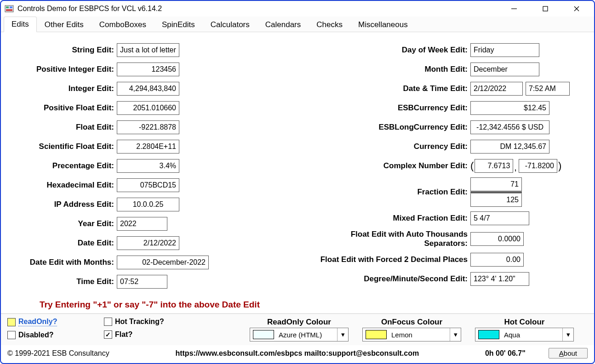 The height and width of the screenshot is (364, 595). Describe the element at coordinates (389, 89) in the screenshot. I see `datetime-label: Date & Time Edit:` at that location.